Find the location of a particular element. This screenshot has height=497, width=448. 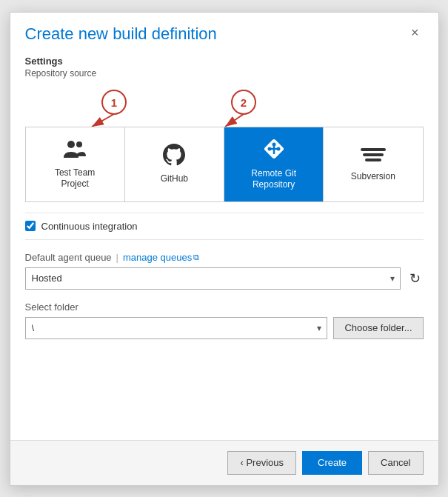

repo-option-github: GitHub is located at coordinates (175, 164).